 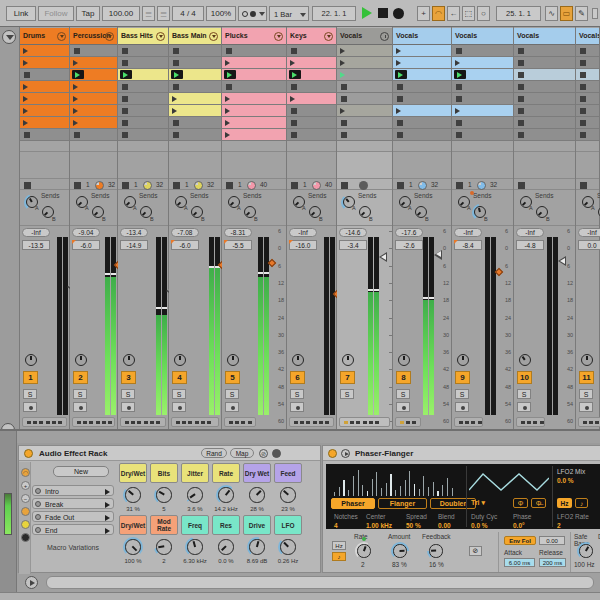 I want to click on track-activator: 8, so click(x=404, y=378).